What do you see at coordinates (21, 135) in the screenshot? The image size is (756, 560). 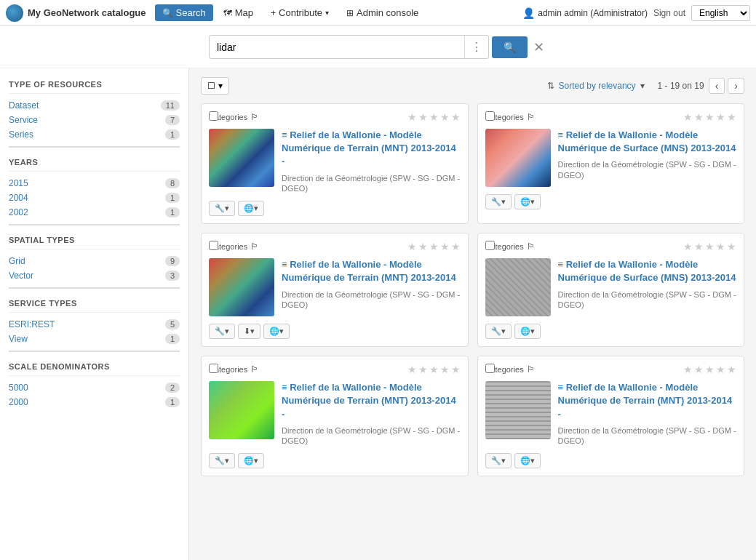 I see `facet-label: Series` at bounding box center [21, 135].